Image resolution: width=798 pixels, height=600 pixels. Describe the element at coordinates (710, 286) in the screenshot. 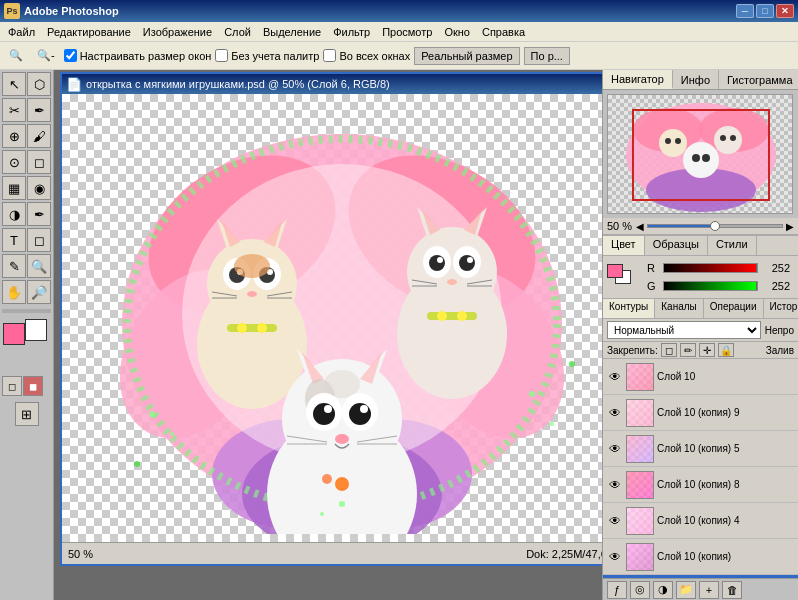

I see `channel-g-slider` at that location.